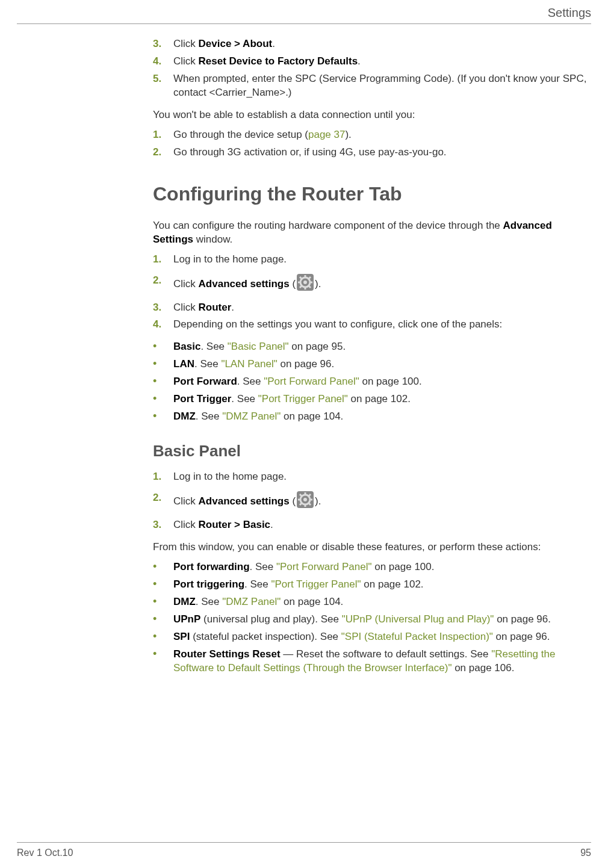  What do you see at coordinates (370, 45) in the screenshot?
I see `list-item: 3. Click Device > About.` at bounding box center [370, 45].